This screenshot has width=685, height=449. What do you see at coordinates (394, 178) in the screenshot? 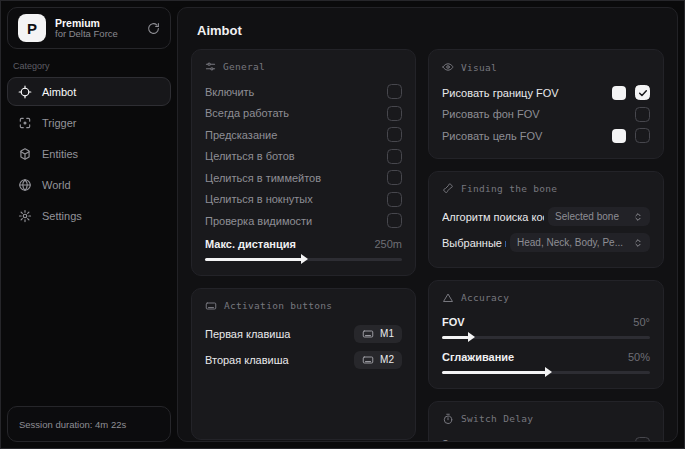
I see `target-teammates-checkbox` at bounding box center [394, 178].